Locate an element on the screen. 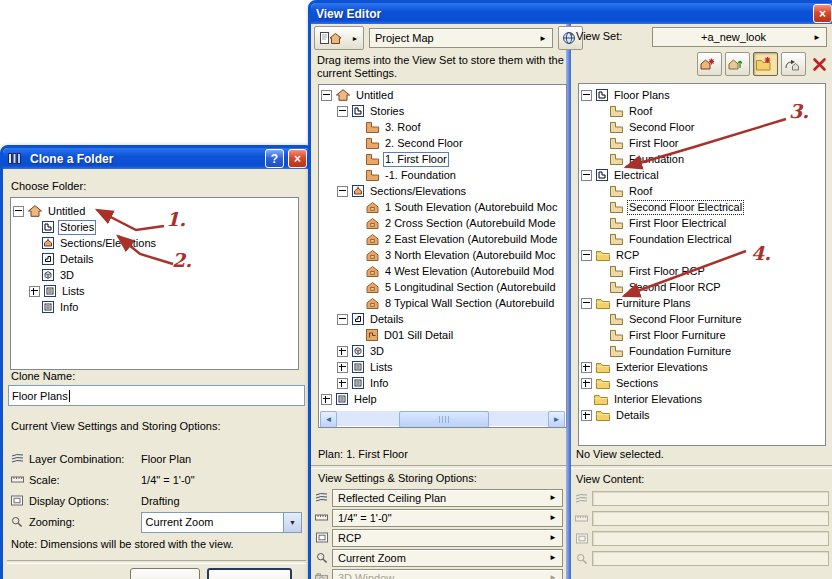 The image size is (832, 579). save-view-button is located at coordinates (794, 64).